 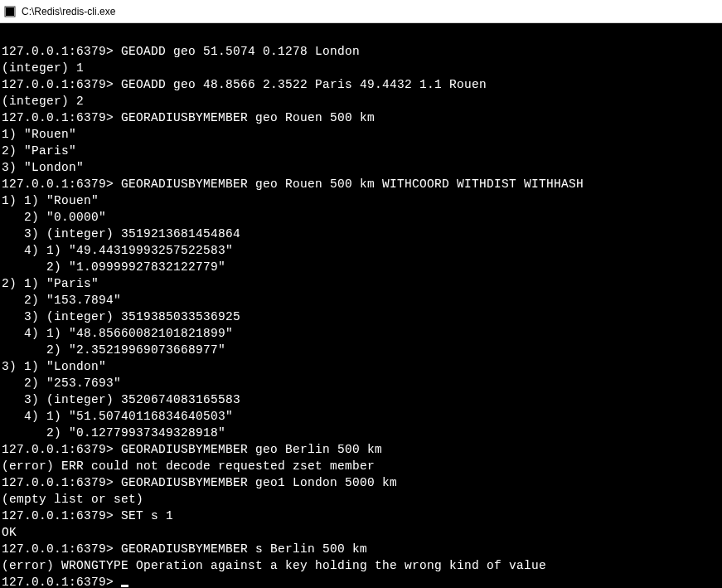 What do you see at coordinates (124, 586) in the screenshot?
I see `cursor-icon` at bounding box center [124, 586].